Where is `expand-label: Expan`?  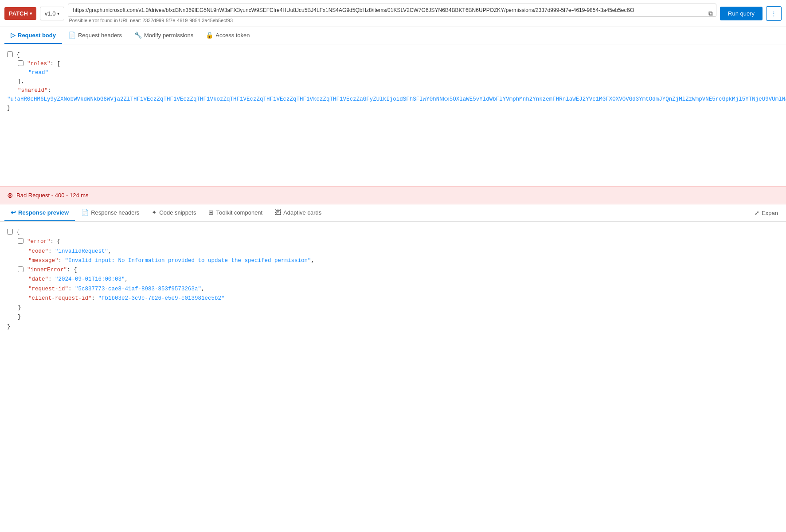
expand-label: Expan is located at coordinates (770, 213).